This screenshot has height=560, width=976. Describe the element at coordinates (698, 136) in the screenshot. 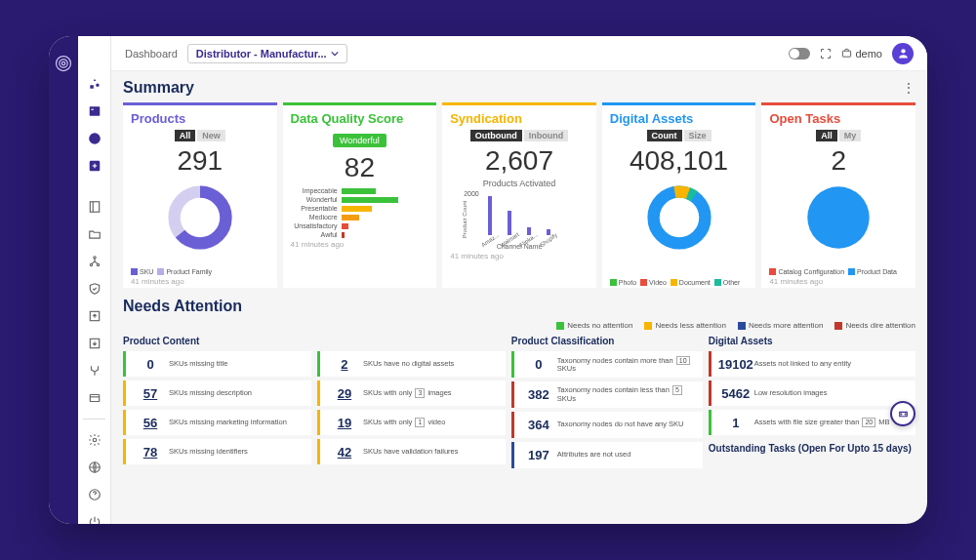

I see `tab-size: Size` at that location.